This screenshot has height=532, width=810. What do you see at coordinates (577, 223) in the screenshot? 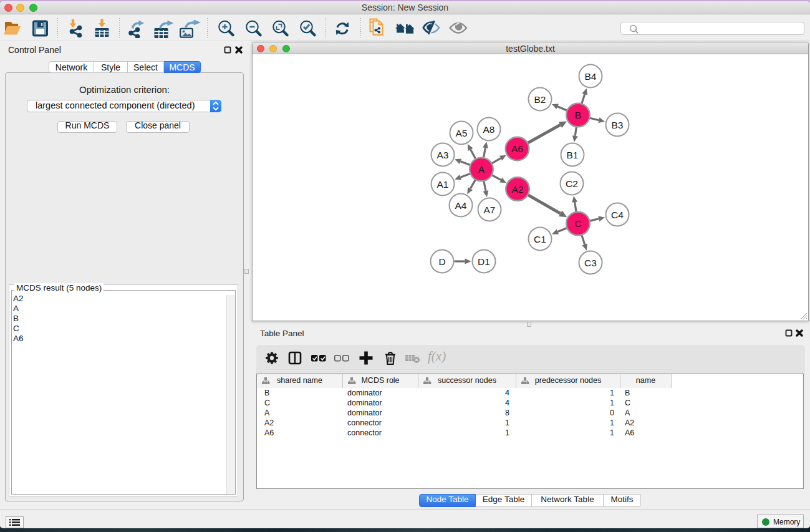
I see `svg-text: C` at bounding box center [577, 223].